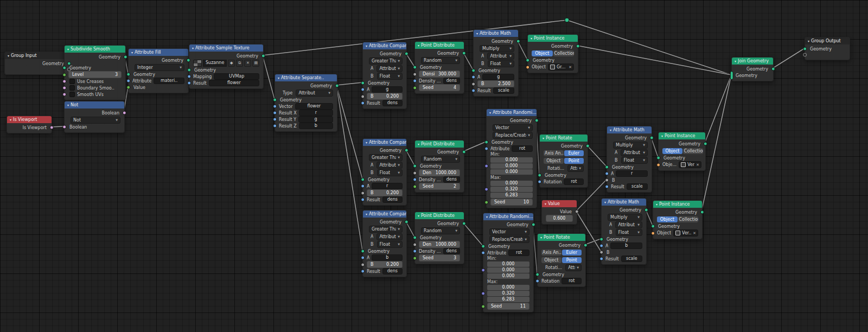  What do you see at coordinates (94, 117) in the screenshot?
I see `node-not: ▾NotBooleanNot▼Boolean` at bounding box center [94, 117].